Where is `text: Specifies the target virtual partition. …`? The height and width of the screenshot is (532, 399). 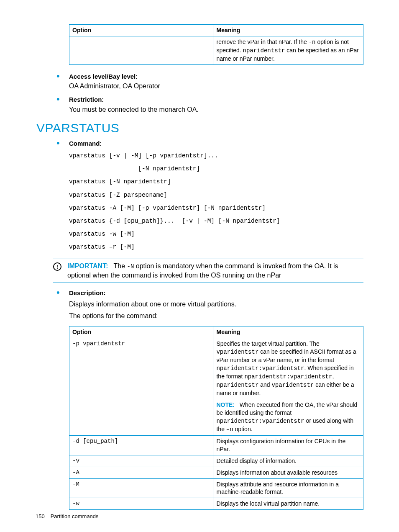
text: Specifies the target virtual partition. … is located at coordinates (268, 344).